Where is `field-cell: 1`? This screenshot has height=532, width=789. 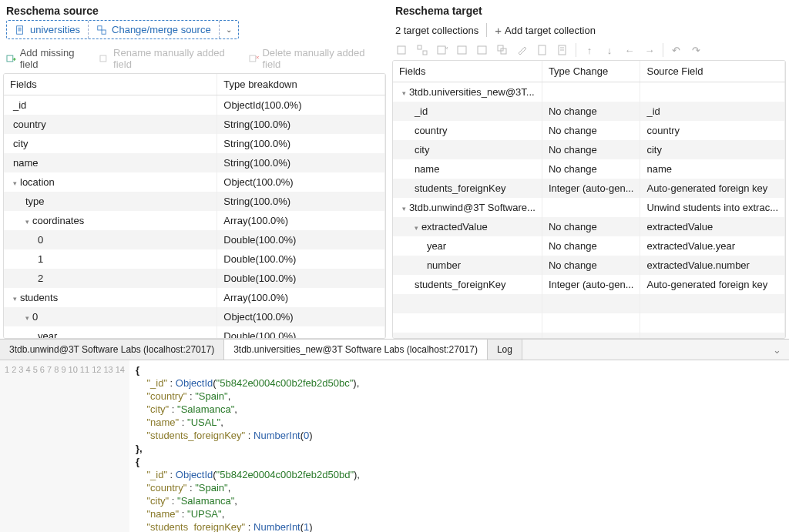 field-cell: 1 is located at coordinates (111, 259).